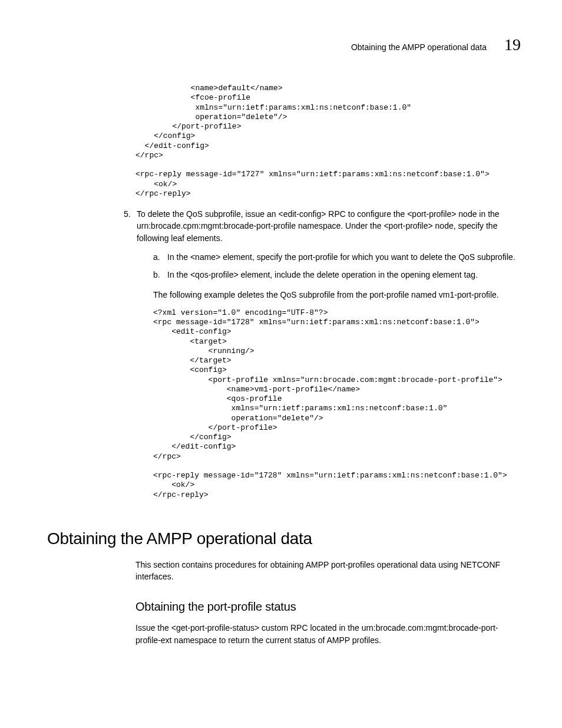  I want to click on substep-a-text: In the <name> element, specify the port-…, so click(342, 257).